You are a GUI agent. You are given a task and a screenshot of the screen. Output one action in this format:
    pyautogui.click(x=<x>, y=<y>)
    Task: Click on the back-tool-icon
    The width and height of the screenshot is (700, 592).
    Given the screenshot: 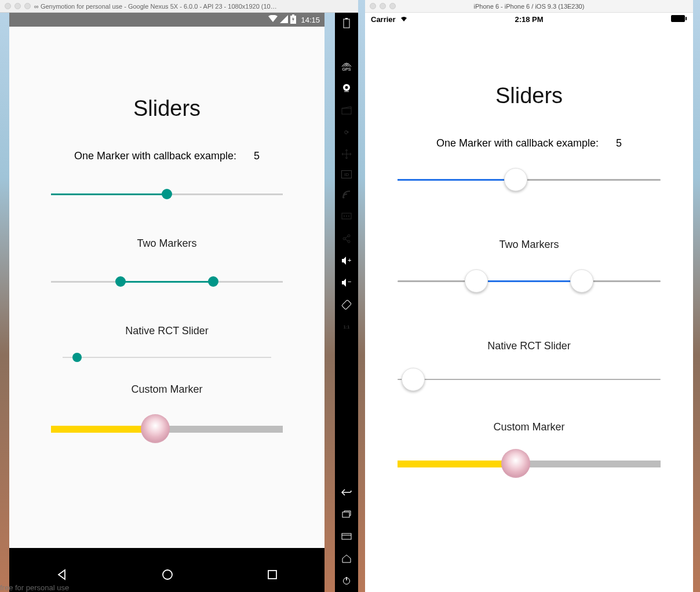 What is the action you would take?
    pyautogui.click(x=347, y=492)
    